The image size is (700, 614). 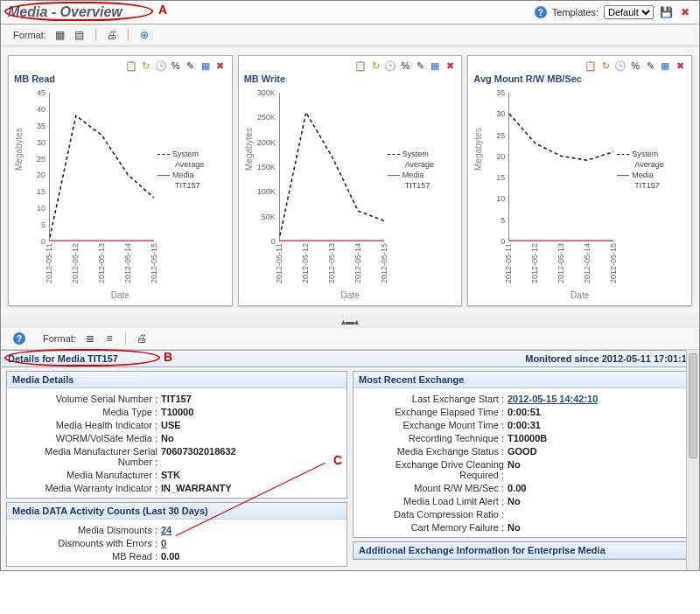 What do you see at coordinates (500, 178) in the screenshot?
I see `y-tick: 15` at bounding box center [500, 178].